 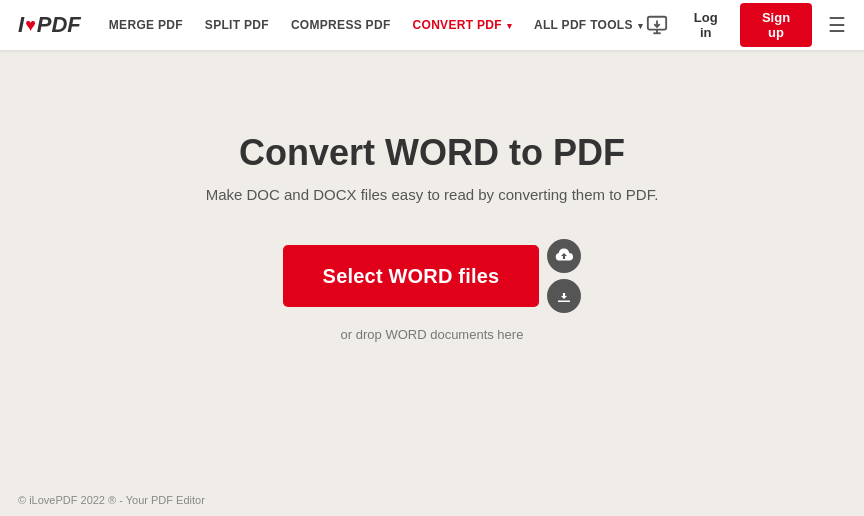 What do you see at coordinates (588, 25) in the screenshot?
I see `nav-all-tools: ALL PDF TOOLS ▾` at bounding box center [588, 25].